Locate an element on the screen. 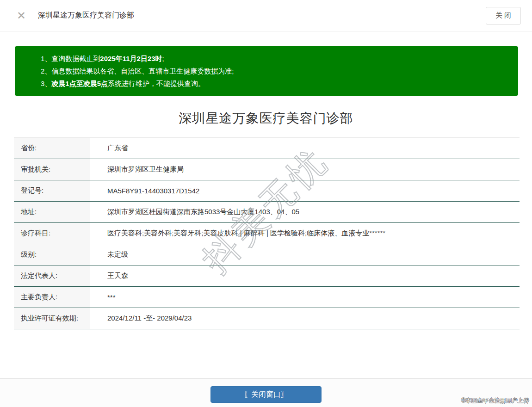  table-row-license-validity: 执业许可证有效期: 2024/12/11 -至- 2029/04/23 is located at coordinates (266, 319).